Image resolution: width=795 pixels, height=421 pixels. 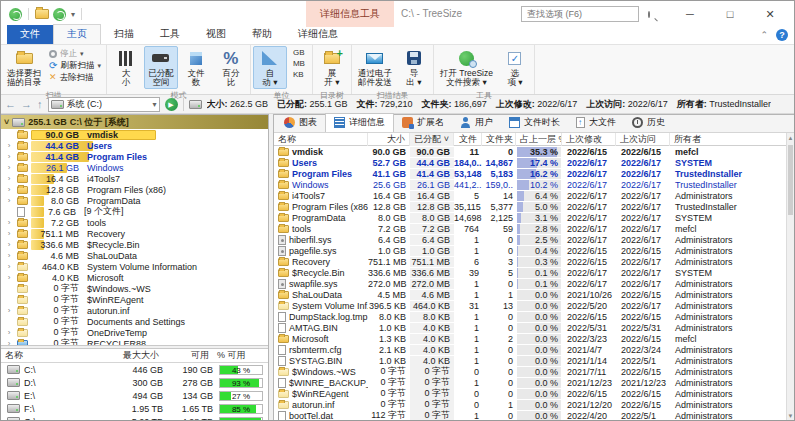 I want to click on details-table-header: 名称 大小 已分配 ˅ 文件 文件夹 占上一层 %.. 上次修改 上次访问 所有…, so click(x=534, y=140).